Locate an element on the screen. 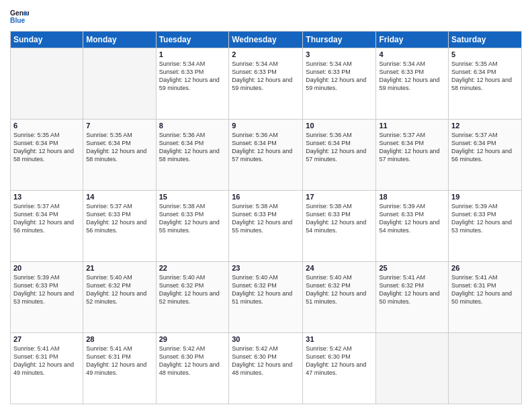  calendar-cell: 16Sunrise: 5:38 AM Sunset: 6:33 PM Dayli… is located at coordinates (266, 226).